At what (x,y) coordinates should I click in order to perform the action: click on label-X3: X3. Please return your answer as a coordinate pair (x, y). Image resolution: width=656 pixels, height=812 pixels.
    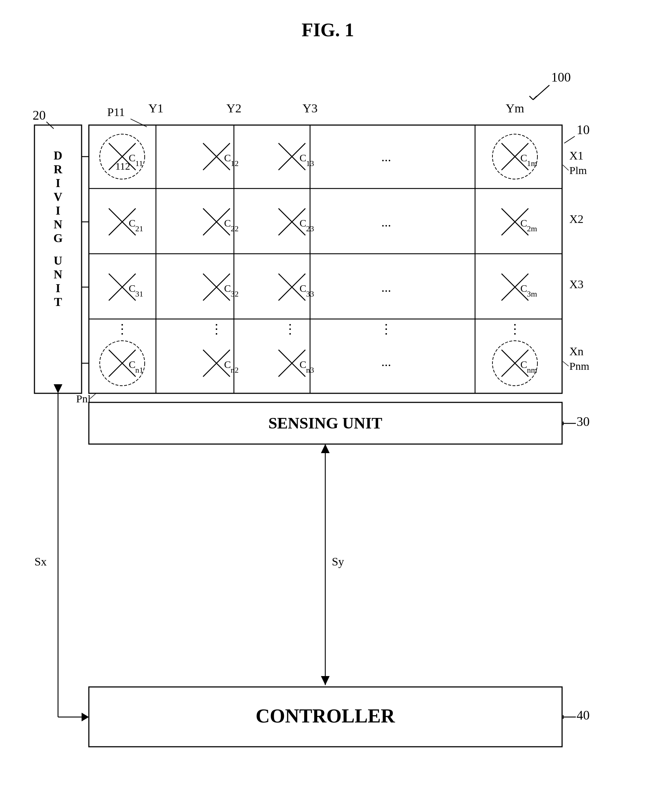
    Looking at the image, I should click on (577, 284).